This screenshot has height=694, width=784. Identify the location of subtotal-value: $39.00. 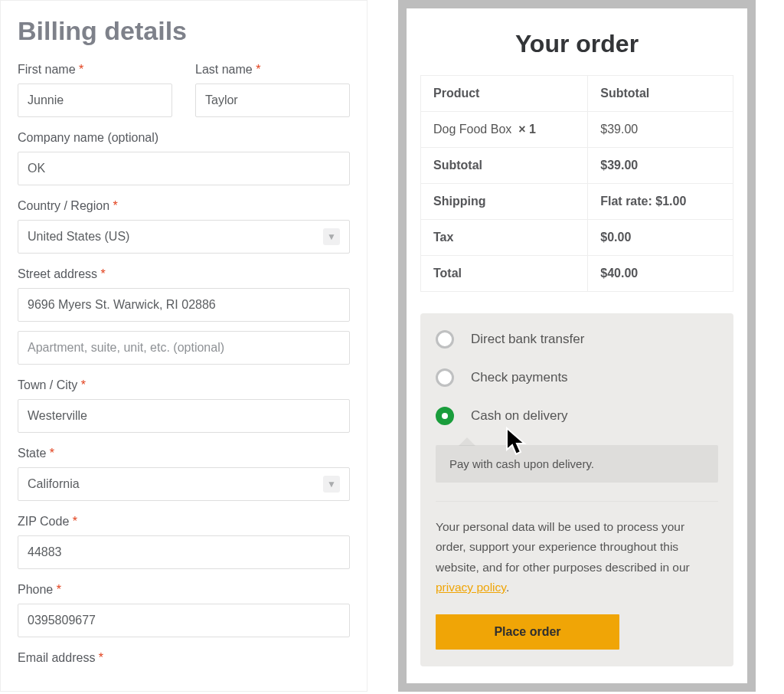
(661, 165).